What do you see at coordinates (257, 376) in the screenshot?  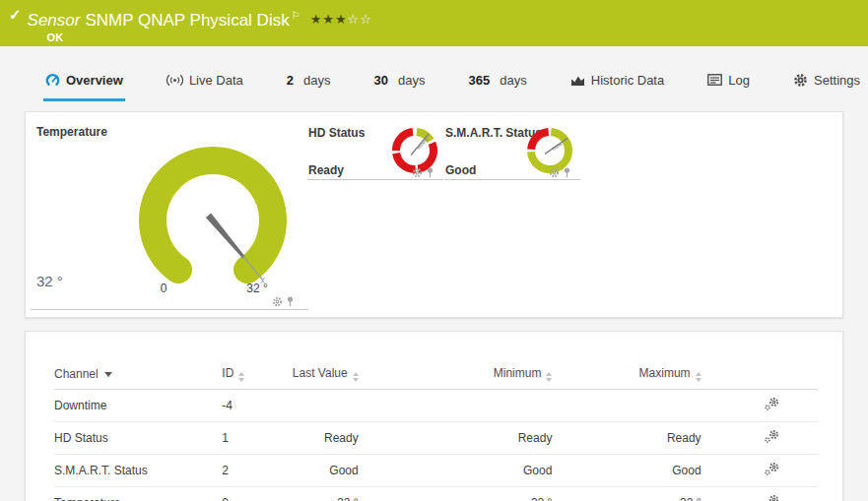 I see `column-header-id: ID` at bounding box center [257, 376].